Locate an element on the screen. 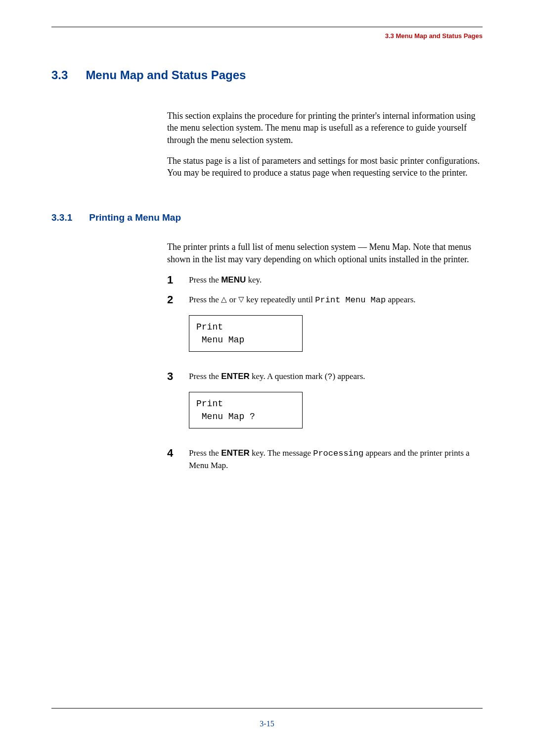 This screenshot has width=534, height=756. step-1-content: Press the MENU key. is located at coordinates (336, 280).